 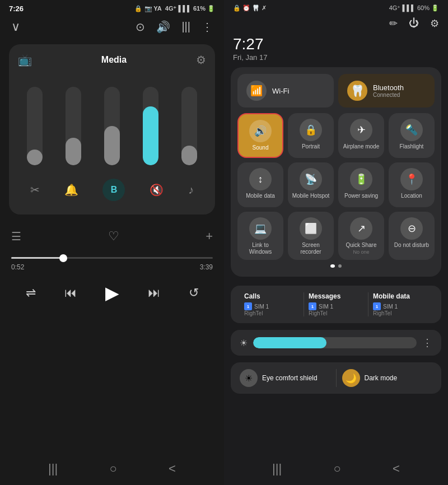 What do you see at coordinates (385, 306) in the screenshot?
I see `mobile-data-sub: 1 SIM 1` at bounding box center [385, 306].